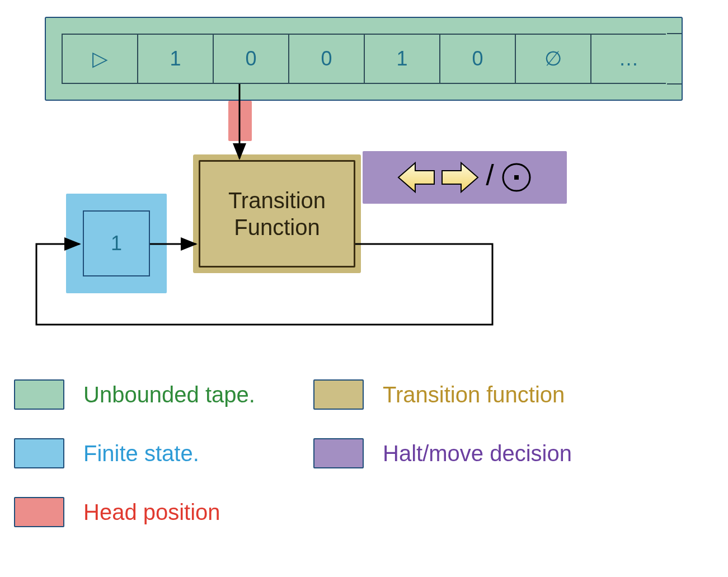  What do you see at coordinates (39, 395) in the screenshot?
I see `legend-tape-swatch` at bounding box center [39, 395].